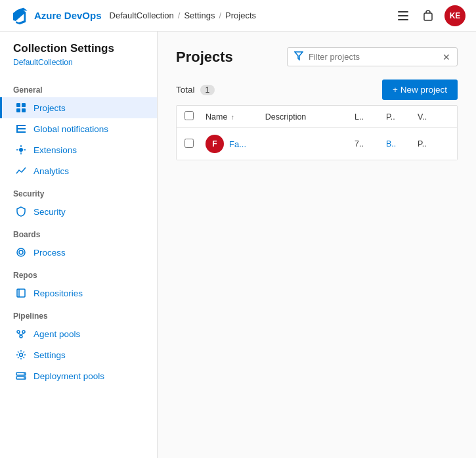  Describe the element at coordinates (79, 355) in the screenshot. I see `sidebar-item-settings: Settings` at that location.